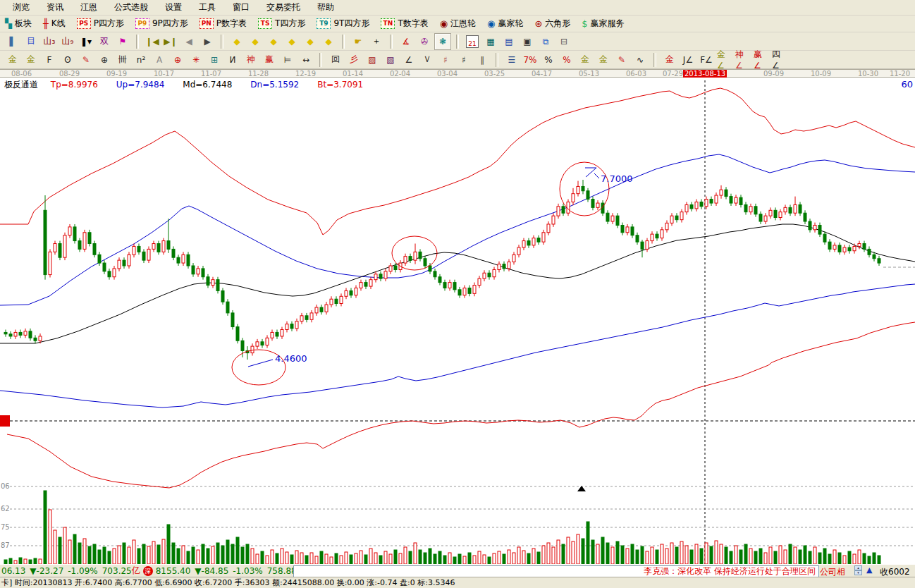 Image resolution: width=915 pixels, height=588 pixels. What do you see at coordinates (564, 42) in the screenshot?
I see `print-icon: ⊟` at bounding box center [564, 42].